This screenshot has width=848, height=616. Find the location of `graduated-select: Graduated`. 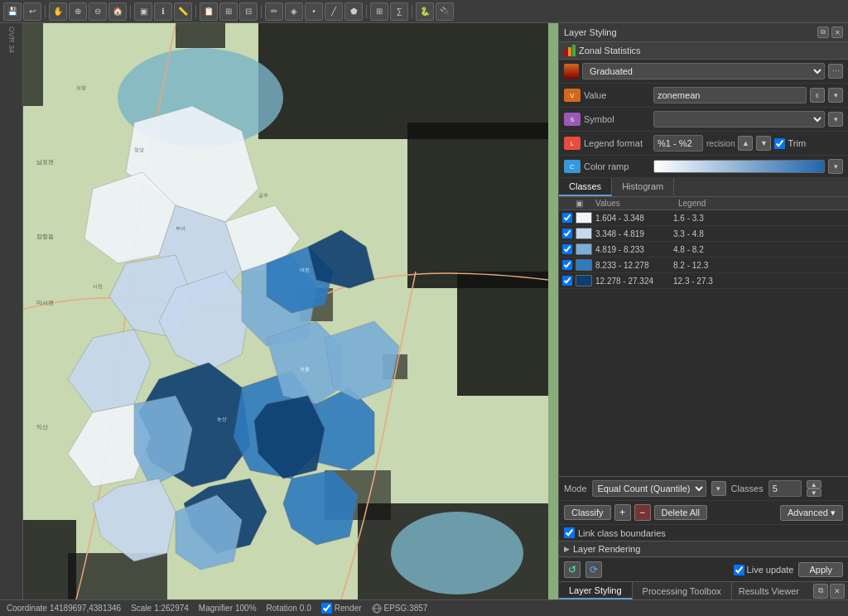

graduated-select: Graduated is located at coordinates (704, 71).